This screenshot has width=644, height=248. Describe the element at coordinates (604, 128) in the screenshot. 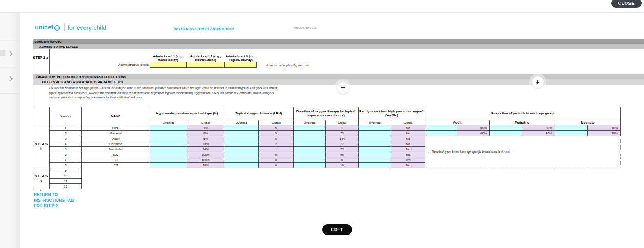

I see `neonate-global-cell: 10%` at that location.